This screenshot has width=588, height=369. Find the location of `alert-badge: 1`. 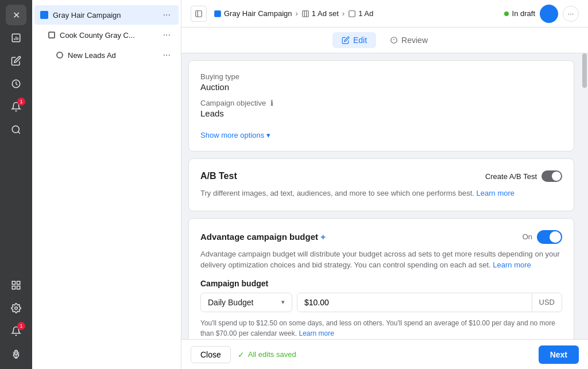

alert-badge: 1 is located at coordinates (21, 326).